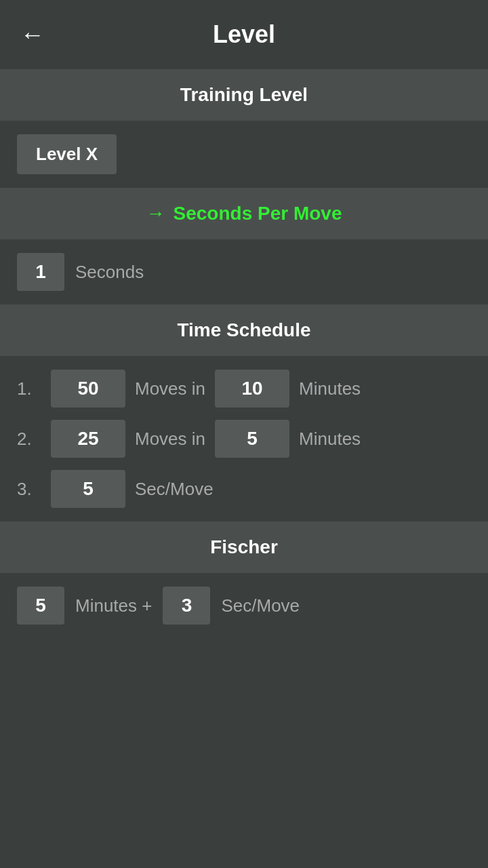 The width and height of the screenshot is (488, 868). I want to click on row-number-1: 1., so click(29, 389).